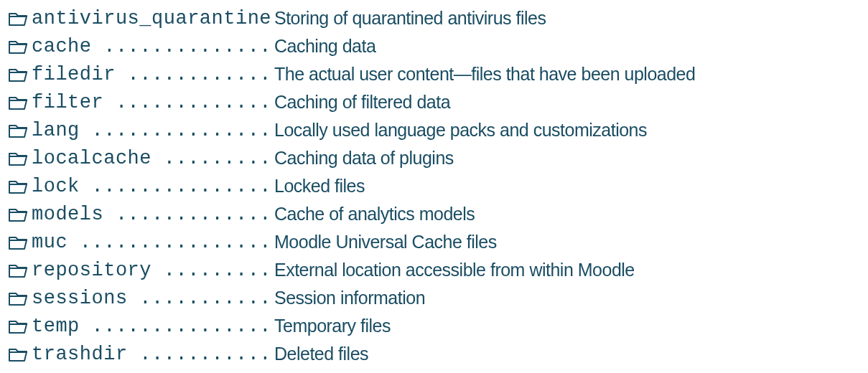  Describe the element at coordinates (567, 354) in the screenshot. I see `directory-description: Deleted files` at that location.